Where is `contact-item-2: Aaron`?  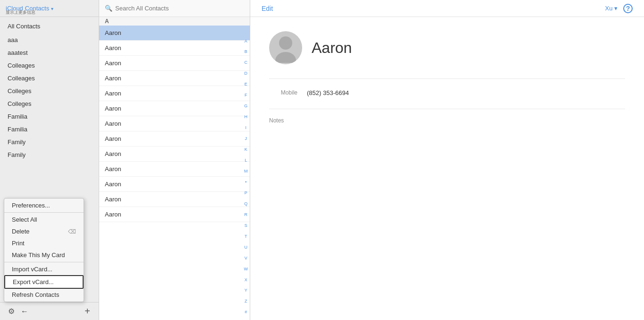 contact-item-2: Aaron is located at coordinates (175, 63).